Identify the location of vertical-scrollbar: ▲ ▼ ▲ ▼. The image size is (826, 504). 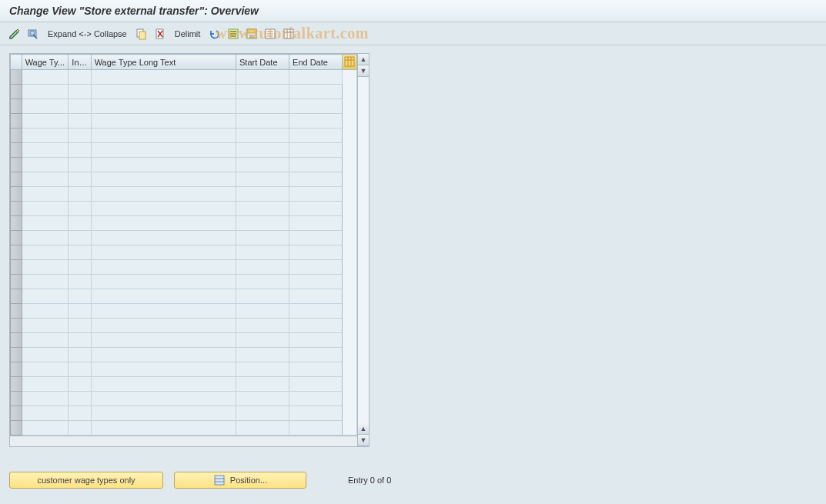
(363, 250).